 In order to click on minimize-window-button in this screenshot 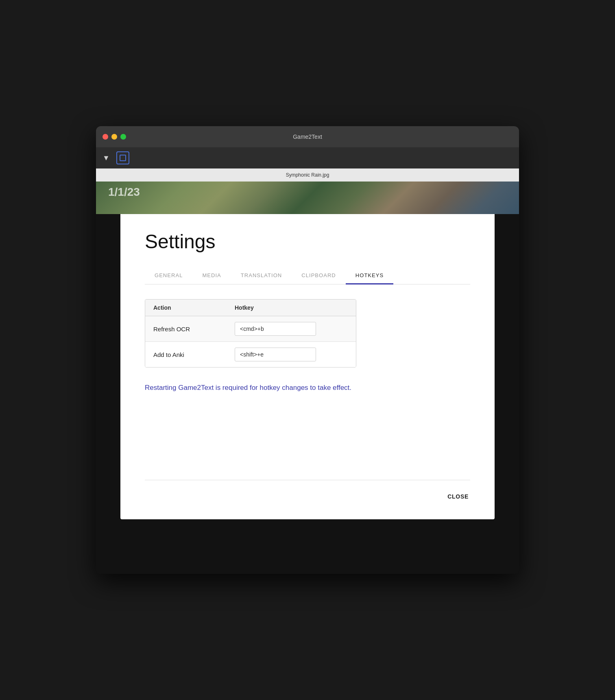, I will do `click(114, 137)`.